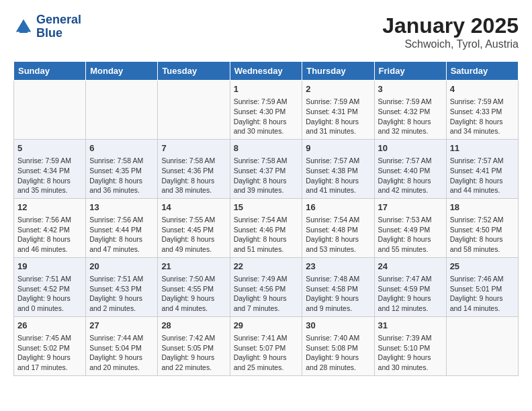 This screenshot has height=411, width=532. I want to click on day-content: Sunrise: 7:51 AM Sunset: 4:53 PM Dayligh…, so click(122, 294).